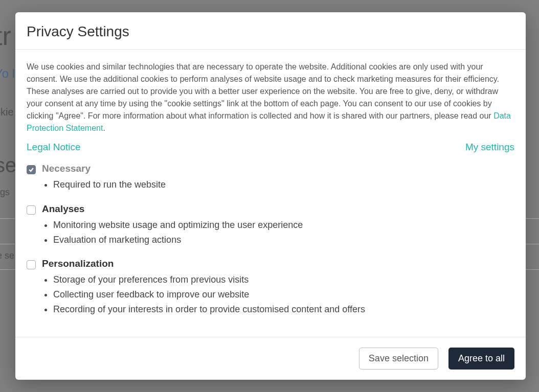  I want to click on list-item: Recording of your interests in order to …, so click(284, 310).